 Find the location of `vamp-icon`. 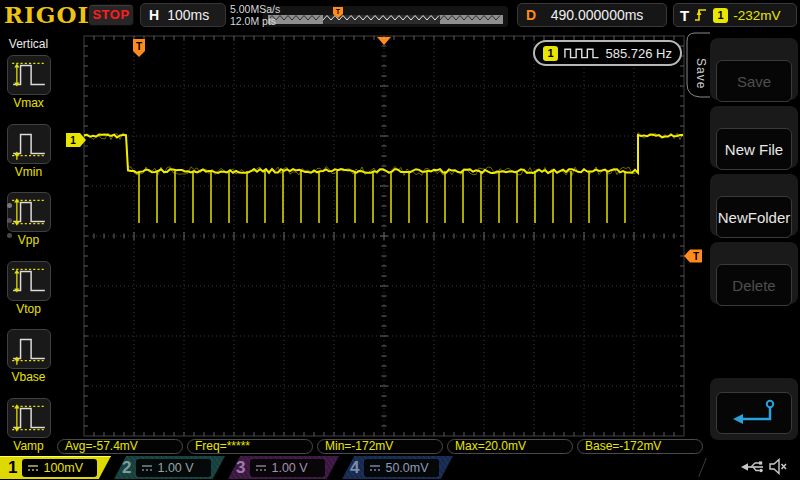

vamp-icon is located at coordinates (29, 418).